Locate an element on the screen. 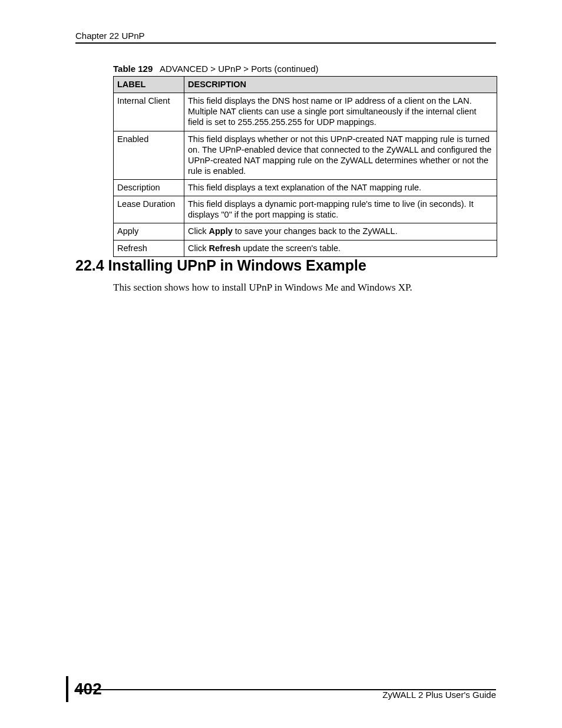 The height and width of the screenshot is (728, 562). table-caption-number: Table 129 is located at coordinates (133, 68).